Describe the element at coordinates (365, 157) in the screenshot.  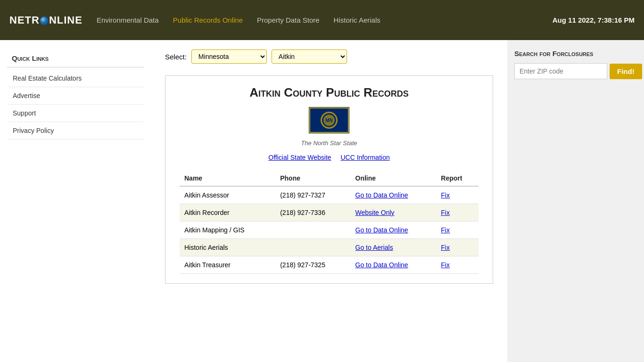
I see `ucc-information-link: UCC Information` at that location.